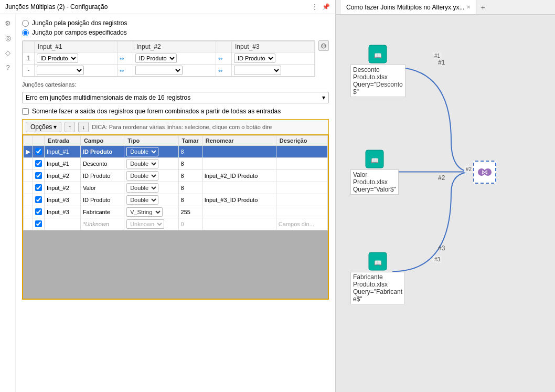  What do you see at coordinates (437, 259) in the screenshot?
I see `badge-3: #3` at bounding box center [437, 259].